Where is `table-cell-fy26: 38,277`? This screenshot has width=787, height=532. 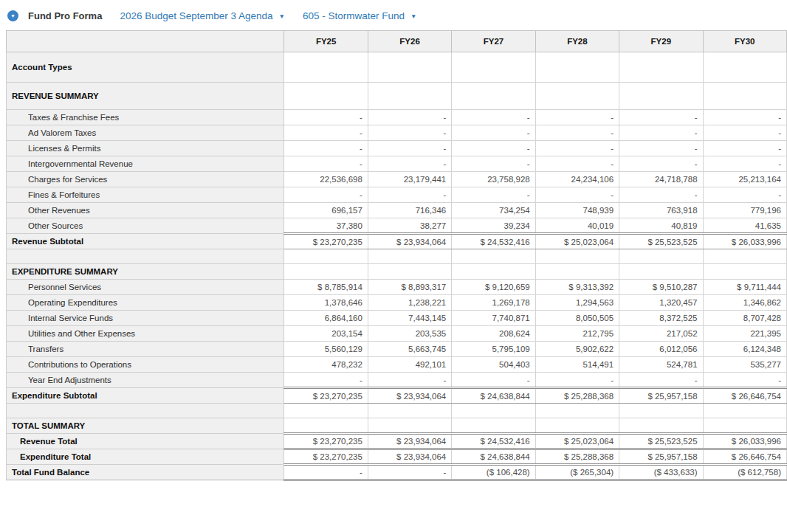
table-cell-fy26: 38,277 is located at coordinates (409, 226).